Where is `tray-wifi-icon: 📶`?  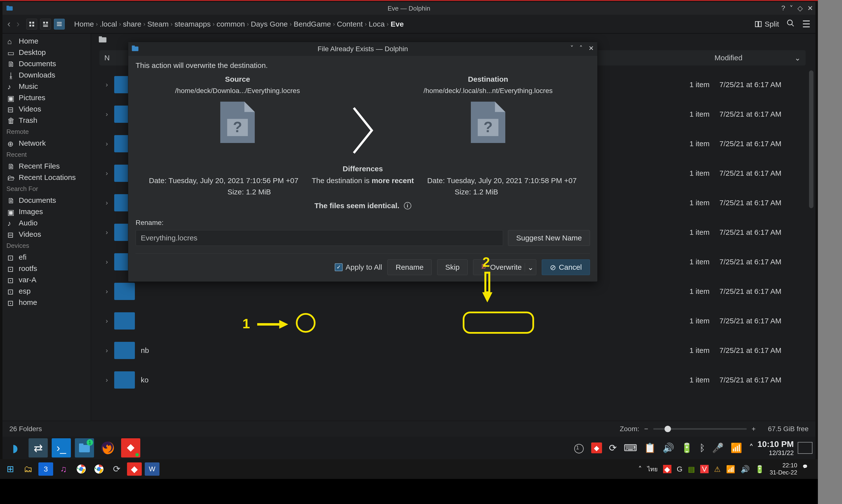
tray-wifi-icon: 📶 is located at coordinates (736, 448).